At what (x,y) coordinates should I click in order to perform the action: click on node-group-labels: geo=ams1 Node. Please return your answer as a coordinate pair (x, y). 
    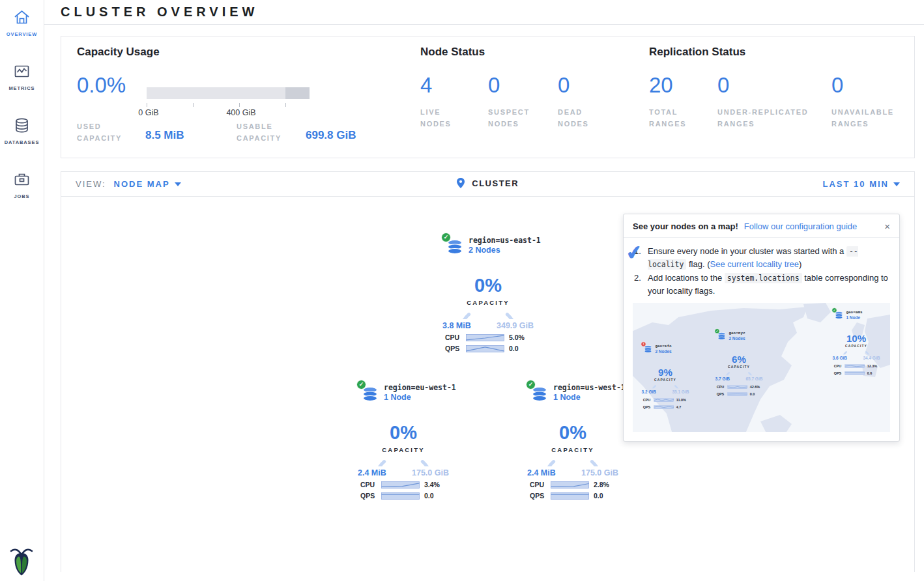
    Looking at the image, I should click on (854, 315).